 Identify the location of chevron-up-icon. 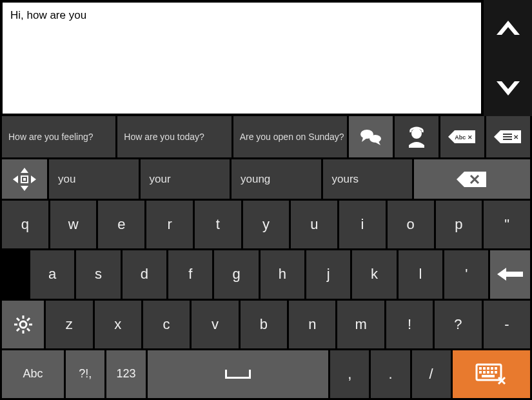
(508, 29).